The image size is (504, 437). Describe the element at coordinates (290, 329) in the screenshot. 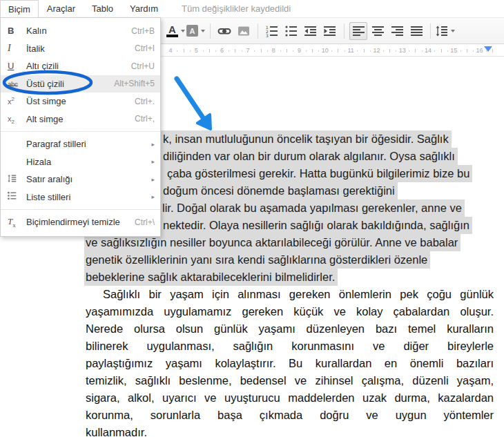

I see `text-line: Nerede olursa olsun günlük yaşamı düzenl…` at that location.